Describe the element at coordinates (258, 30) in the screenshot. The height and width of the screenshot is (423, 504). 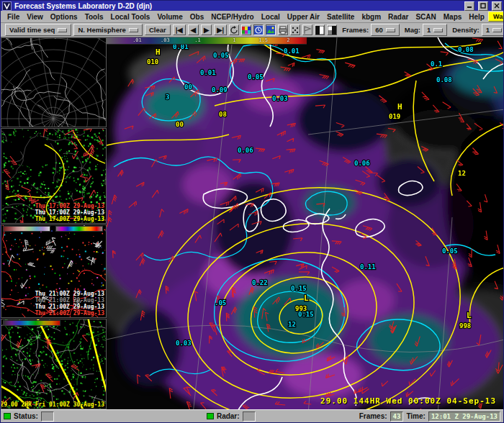
I see `time-options-button` at that location.